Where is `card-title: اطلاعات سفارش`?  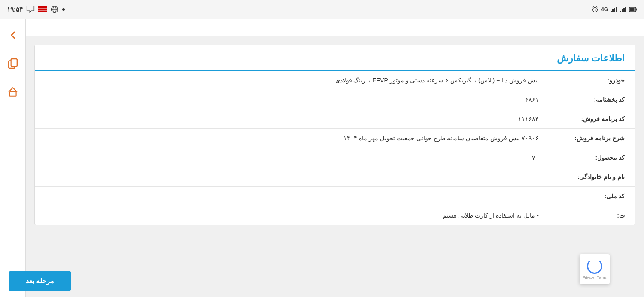
card-title: اطلاعات سفارش is located at coordinates (591, 58).